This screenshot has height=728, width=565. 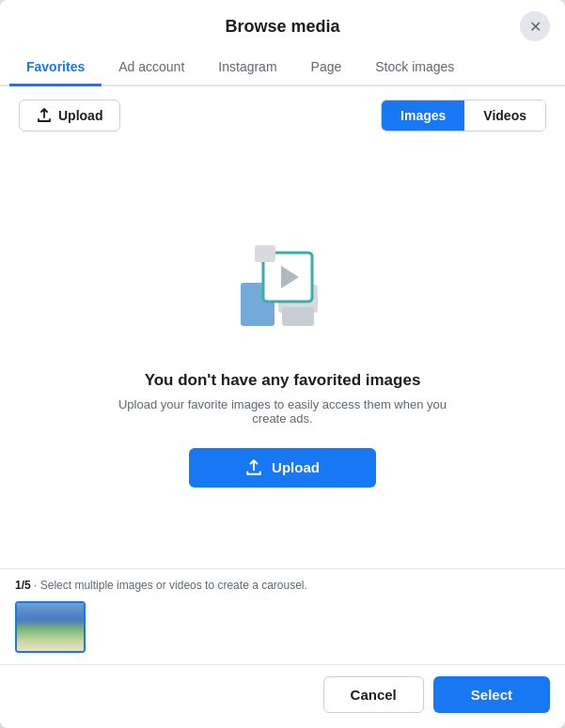 What do you see at coordinates (283, 287) in the screenshot?
I see `favorites-empty-icon` at bounding box center [283, 287].